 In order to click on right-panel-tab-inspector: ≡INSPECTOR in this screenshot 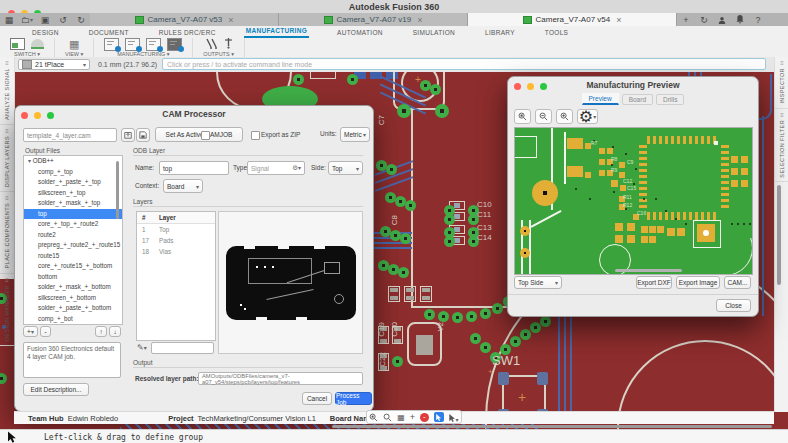, I will do `click(782, 83)`.